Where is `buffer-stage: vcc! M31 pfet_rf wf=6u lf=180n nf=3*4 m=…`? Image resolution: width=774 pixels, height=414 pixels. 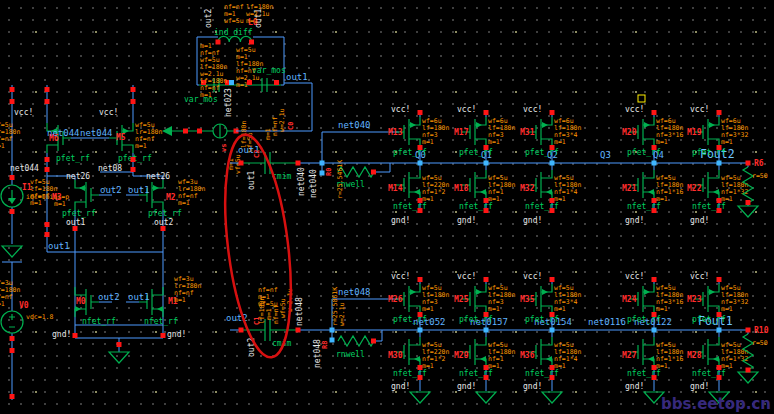
buffer-stage: vcc! M31 pfet_rf wf=6u lf=180n nf=3*4 m=… is located at coordinates (550, 165).